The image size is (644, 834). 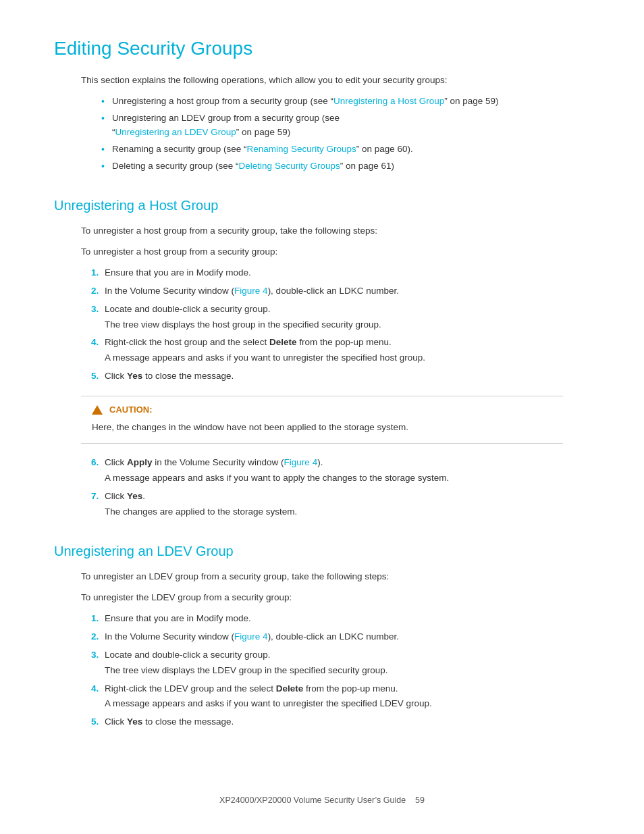 I want to click on section-title-host-group: Unregistering a Host Group, so click(x=322, y=205).